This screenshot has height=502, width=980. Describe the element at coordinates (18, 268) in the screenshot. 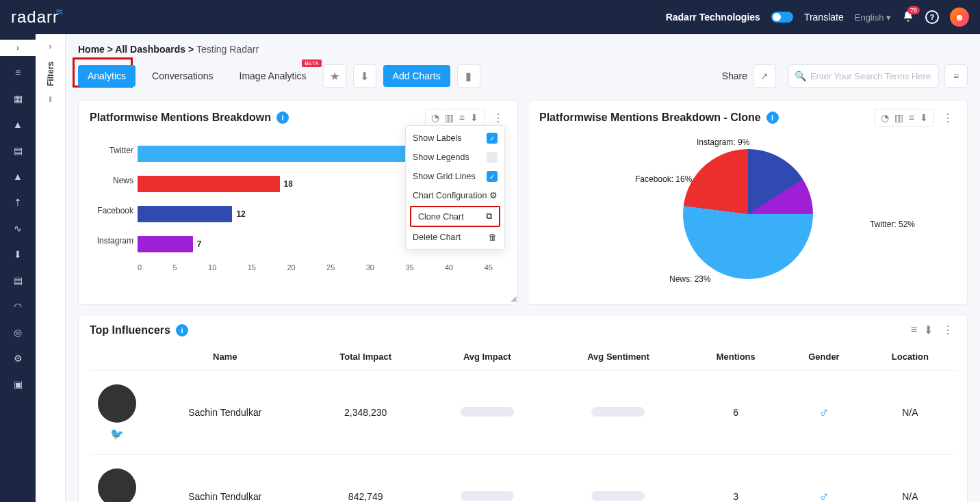

I see `nav-rail: › ≡ ▦ ▲ ▤ ▲ ⇡ ∿ ⬇ ▤ ◠ ◎ ⚙ ▣` at that location.